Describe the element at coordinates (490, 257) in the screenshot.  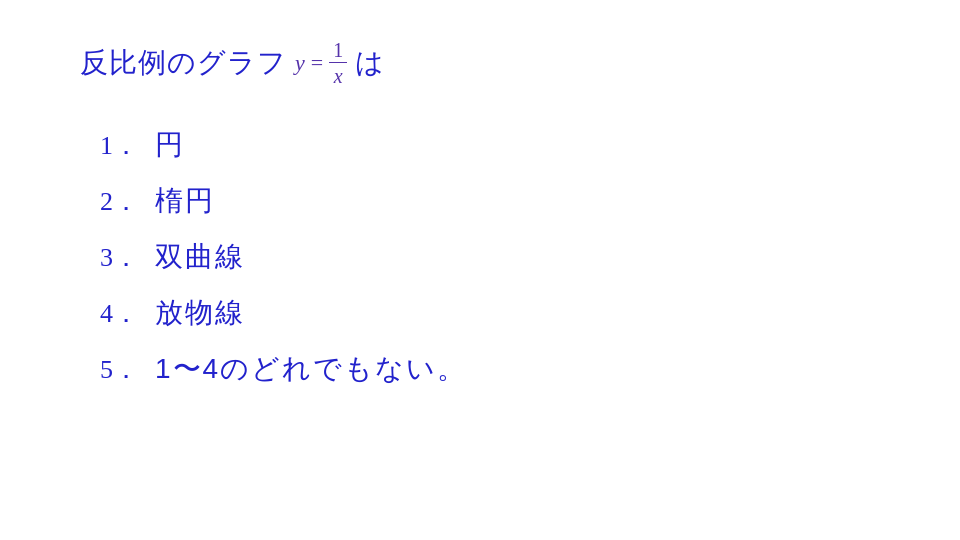
I see `choice-item: 3．双曲線` at that location.